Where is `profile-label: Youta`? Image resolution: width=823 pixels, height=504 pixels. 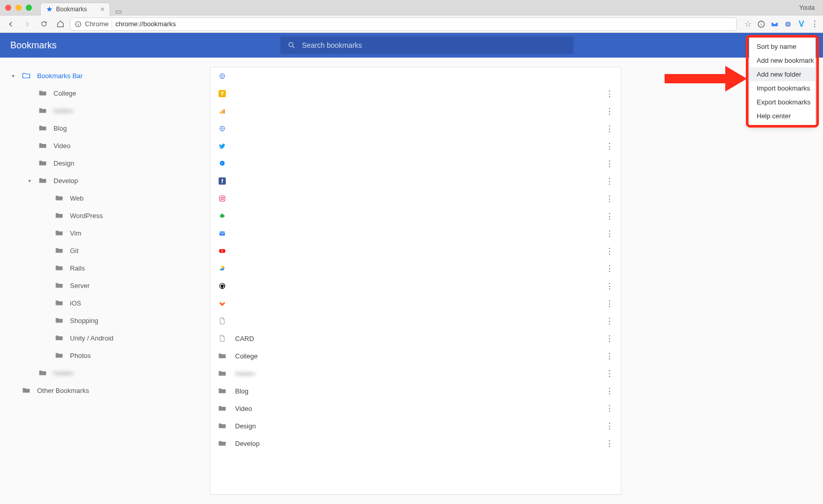
profile-label: Youta is located at coordinates (809, 8).